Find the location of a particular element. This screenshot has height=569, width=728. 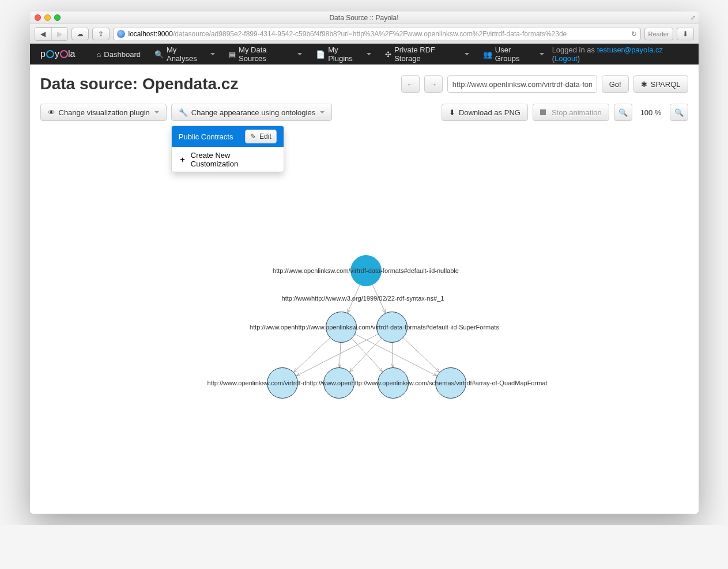

svg-text: y is located at coordinates (57, 54).